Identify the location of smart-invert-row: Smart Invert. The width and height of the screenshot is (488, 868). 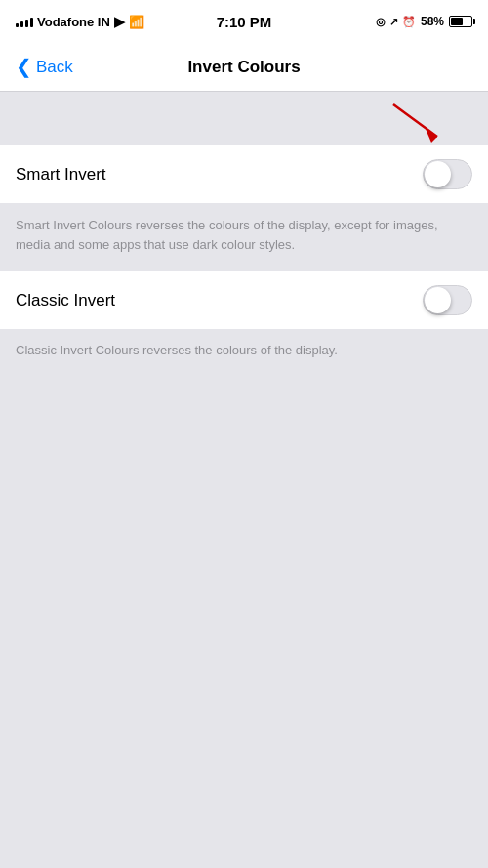
(244, 175).